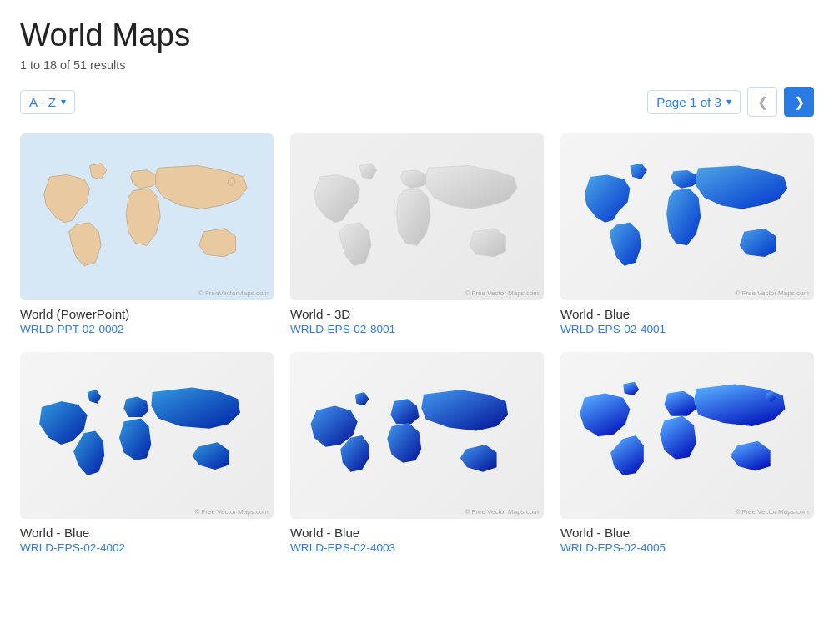 Image resolution: width=834 pixels, height=644 pixels. Describe the element at coordinates (687, 329) in the screenshot. I see `card-code-2: WRLD-EPS-02-4001` at that location.